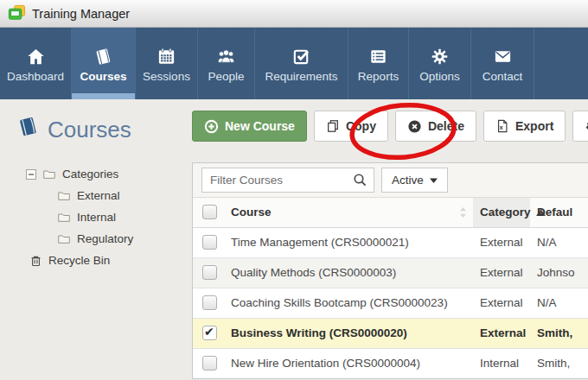  I want to click on table-row: Business Writing (CRS0000020)ExternalSmi…, so click(391, 333).